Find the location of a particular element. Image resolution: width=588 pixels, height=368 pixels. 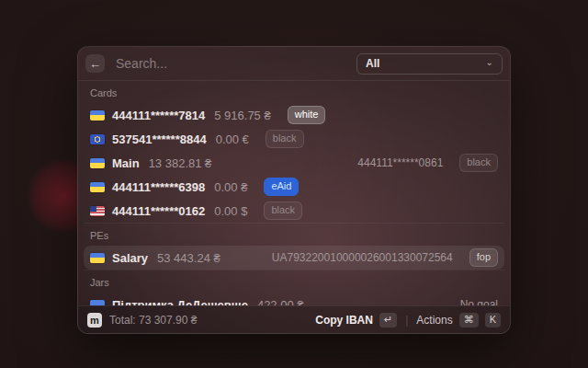

search-input is located at coordinates (231, 63).